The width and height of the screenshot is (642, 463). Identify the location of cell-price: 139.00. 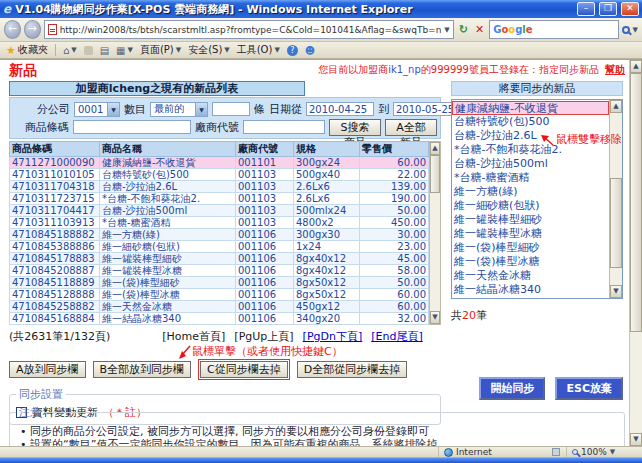
(394, 187).